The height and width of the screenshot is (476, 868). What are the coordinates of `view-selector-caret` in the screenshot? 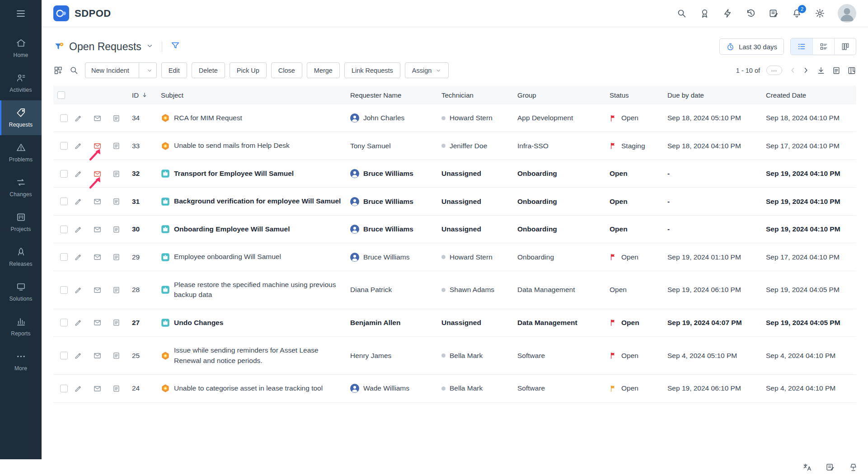 It's located at (150, 47).